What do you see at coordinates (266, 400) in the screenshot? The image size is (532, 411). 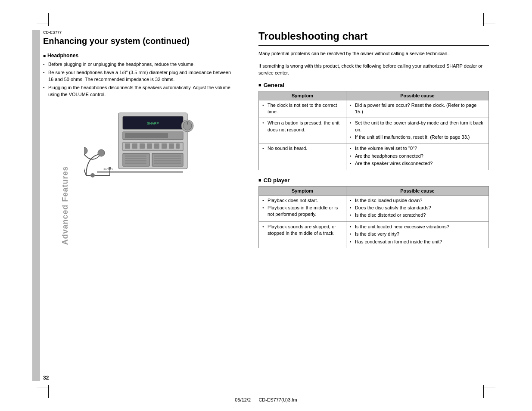 I see `footer-center: 05/12/2 CD-ES777(U)3.fm` at bounding box center [266, 400].